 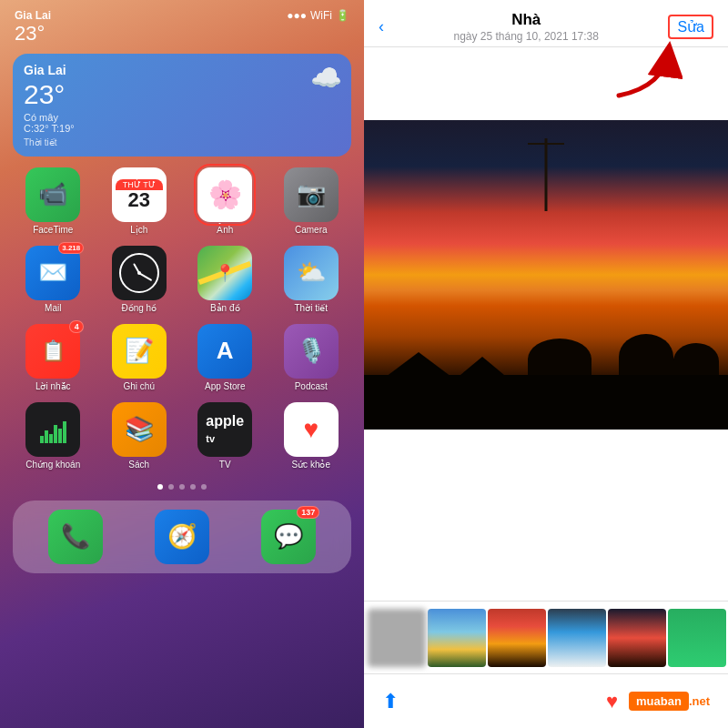 What do you see at coordinates (311, 436) in the screenshot?
I see `app-health: ♥ Sức khỏe` at bounding box center [311, 436].